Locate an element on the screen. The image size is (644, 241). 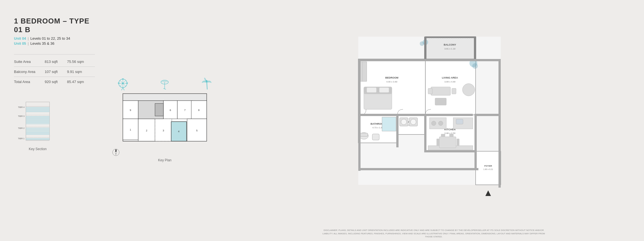
unit05-levels: Levels 35 & 36 is located at coordinates (42, 44).